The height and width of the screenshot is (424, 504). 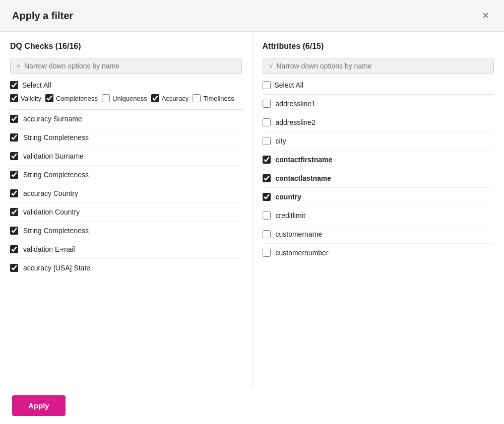 What do you see at coordinates (377, 160) in the screenshot?
I see `list-item: contactfirstname` at bounding box center [377, 160].